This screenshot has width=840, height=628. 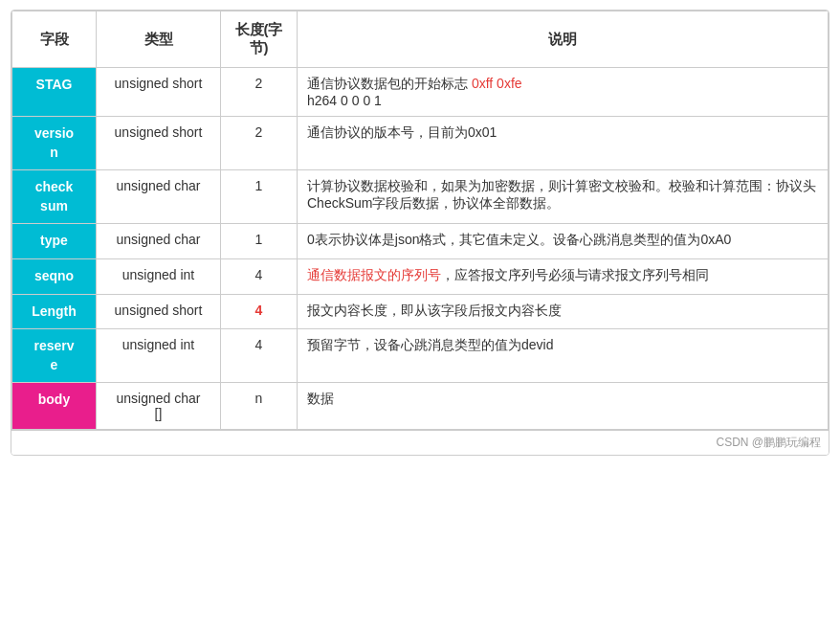 I want to click on desc-cell-7: 数据, so click(x=563, y=406).